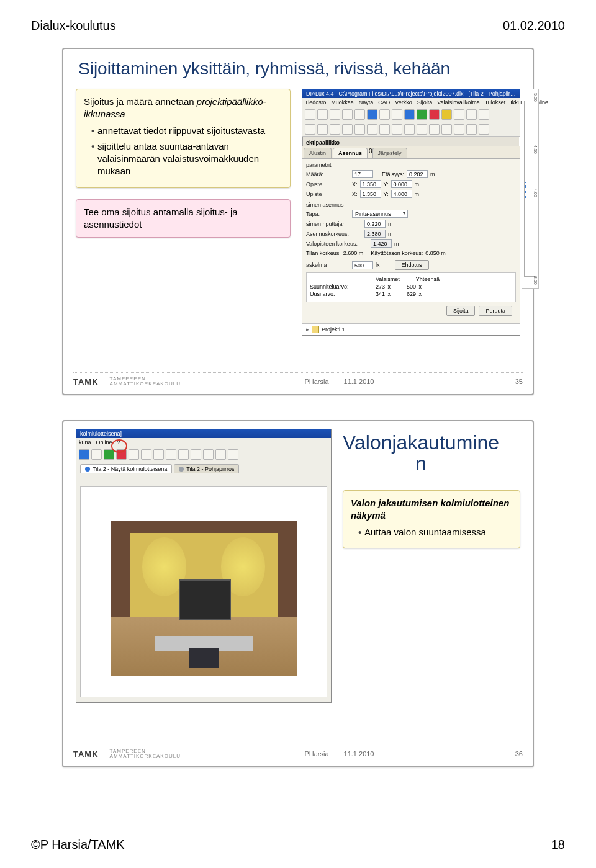 This screenshot has width=596, height=868. I want to click on callout-lead: Sijoitus ja määrä annetaan, so click(139, 102).